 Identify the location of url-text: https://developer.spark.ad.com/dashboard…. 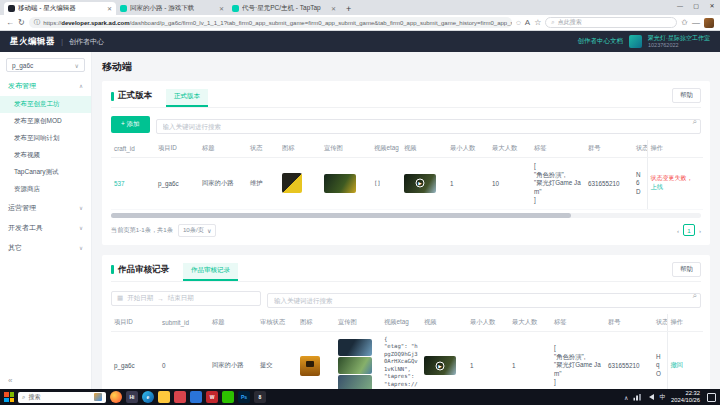
(278, 23).